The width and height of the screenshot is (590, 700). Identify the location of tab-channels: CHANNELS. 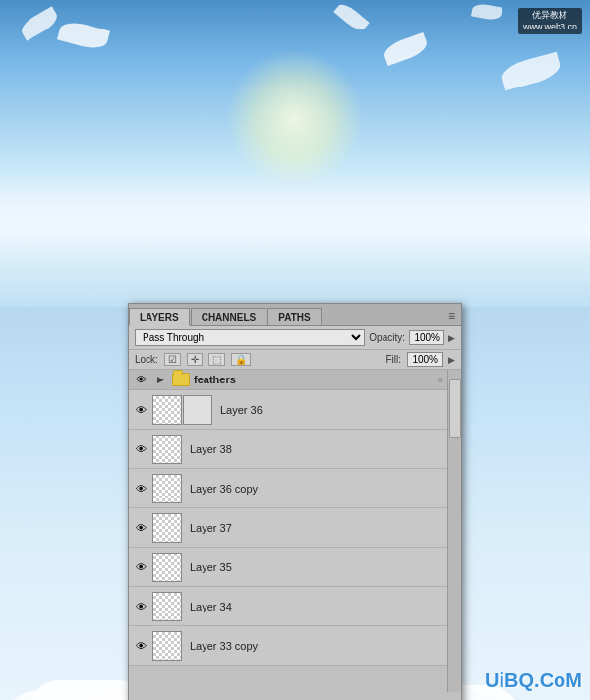
(229, 317).